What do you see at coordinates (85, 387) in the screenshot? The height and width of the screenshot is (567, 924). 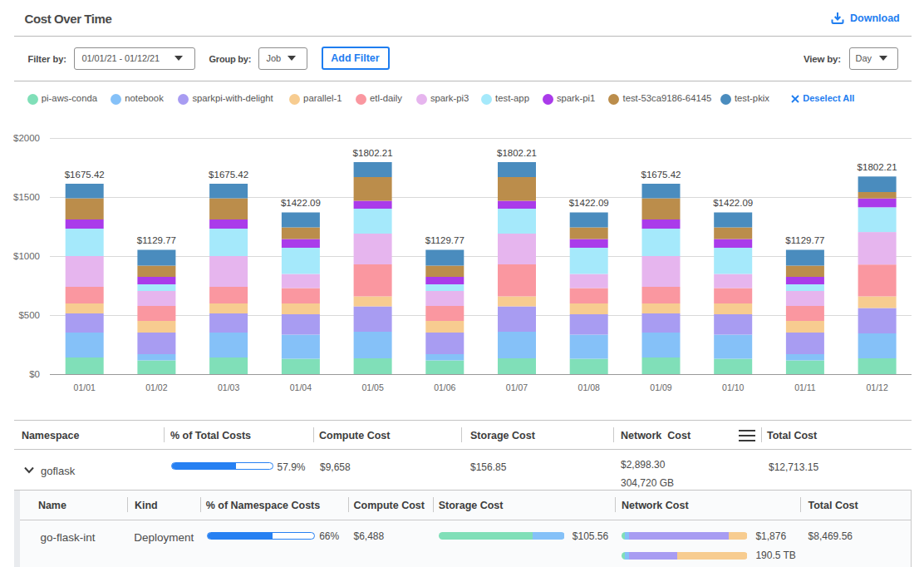 I see `svg-text: 01/01` at bounding box center [85, 387].